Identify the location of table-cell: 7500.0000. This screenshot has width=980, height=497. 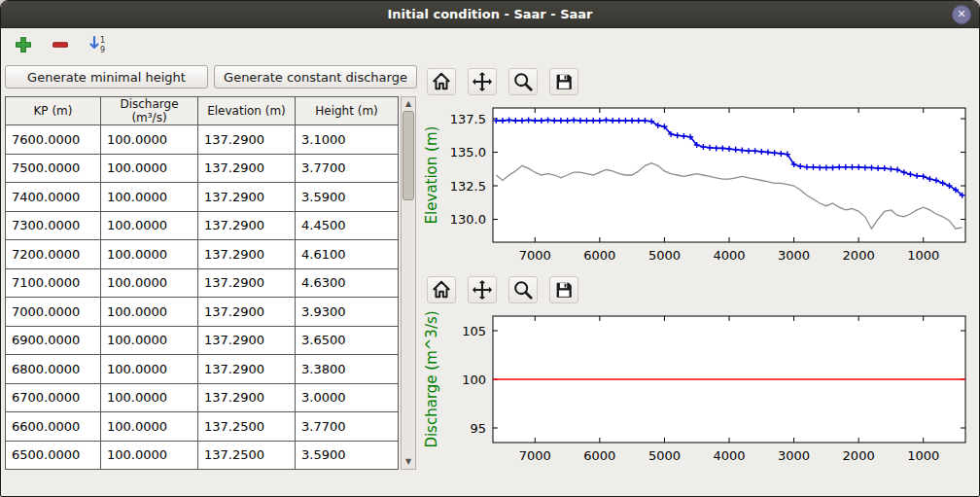
(53, 168).